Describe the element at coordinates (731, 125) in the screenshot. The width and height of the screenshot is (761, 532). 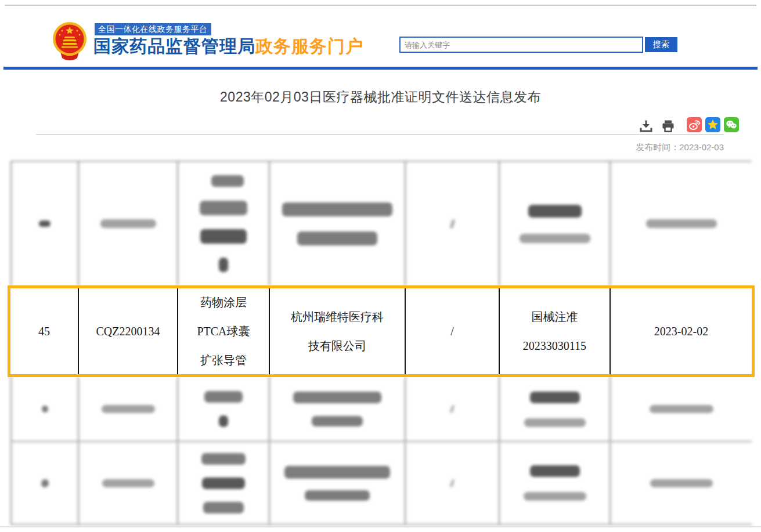
I see `wechat-share-icon` at that location.